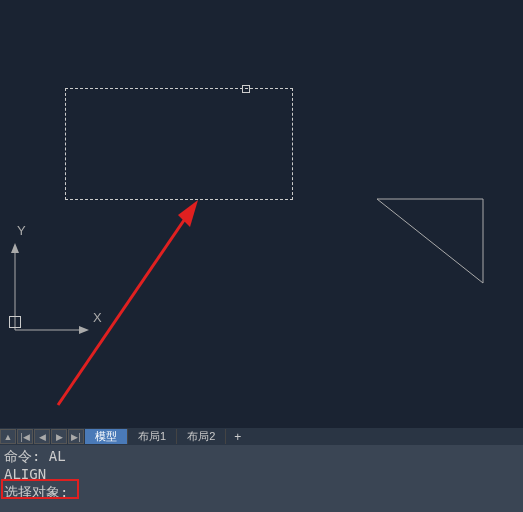 This screenshot has height=512, width=523. I want to click on layout-tab-bar: ▲ |◀ ◀ ▶ ▶| 模型 布局1 布局2 +, so click(262, 436).